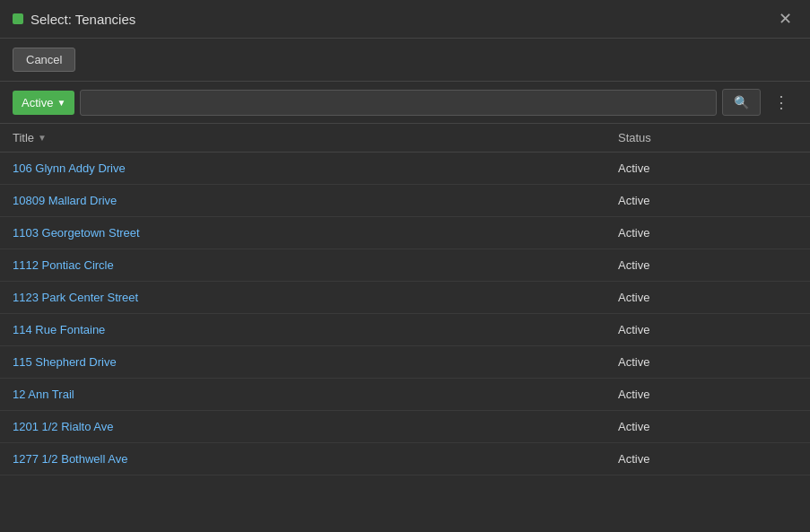 This screenshot has width=810, height=532. Describe the element at coordinates (316, 459) in the screenshot. I see `row-title: 1277 1/2 Bothwell Ave` at that location.